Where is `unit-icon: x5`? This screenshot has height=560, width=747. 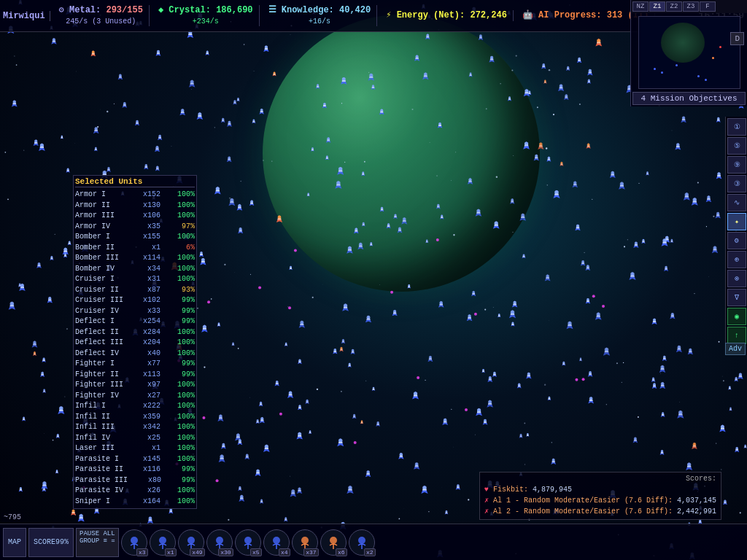 unit-icon: x5 is located at coordinates (248, 542).